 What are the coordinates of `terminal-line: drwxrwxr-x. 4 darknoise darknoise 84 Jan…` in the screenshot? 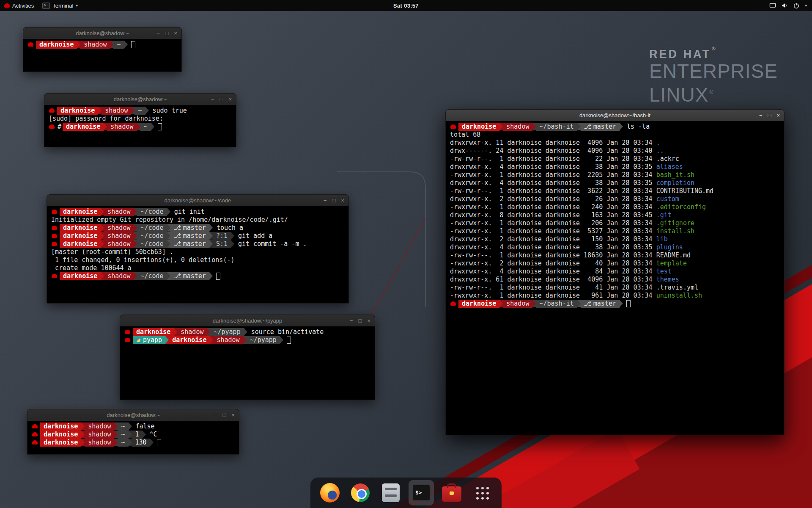 It's located at (615, 272).